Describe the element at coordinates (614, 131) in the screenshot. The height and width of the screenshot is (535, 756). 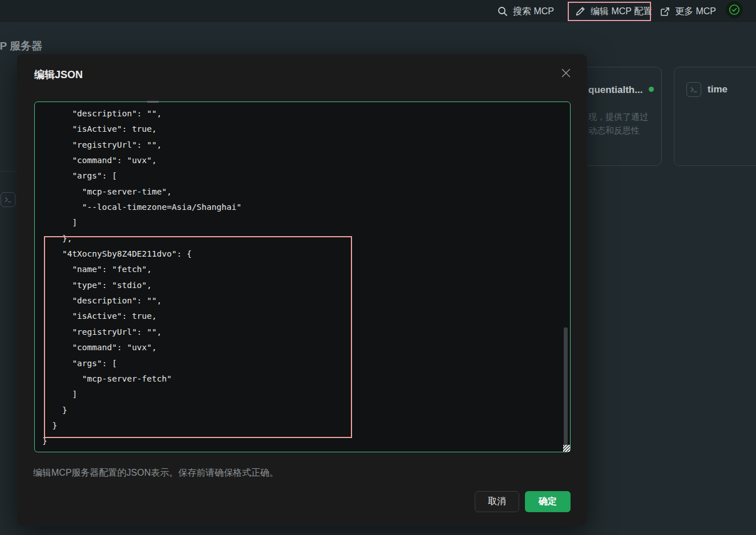
I see `server-card-description-line2: 动态和反思性` at that location.